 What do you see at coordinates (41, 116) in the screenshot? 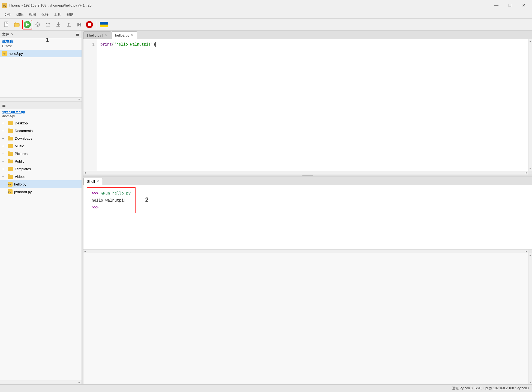
I see `remote-location-path: /home/pi` at bounding box center [41, 116].